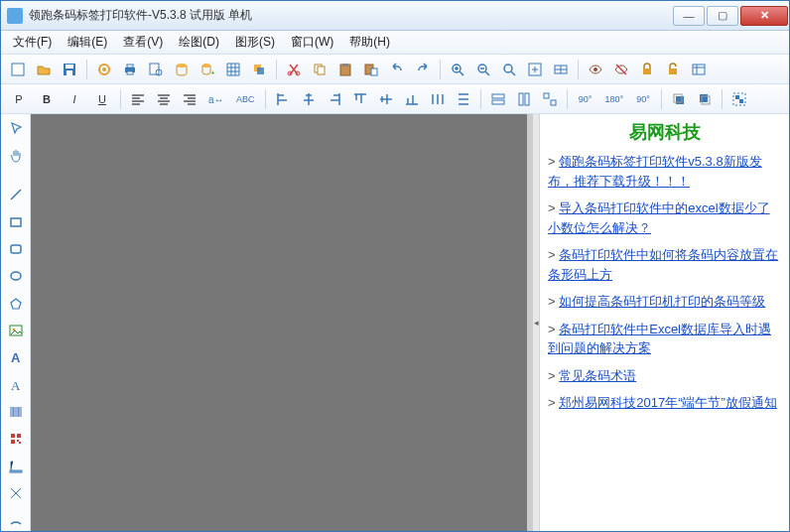 The image size is (790, 532). What do you see at coordinates (16, 155) in the screenshot?
I see `pan-tool` at bounding box center [16, 155].